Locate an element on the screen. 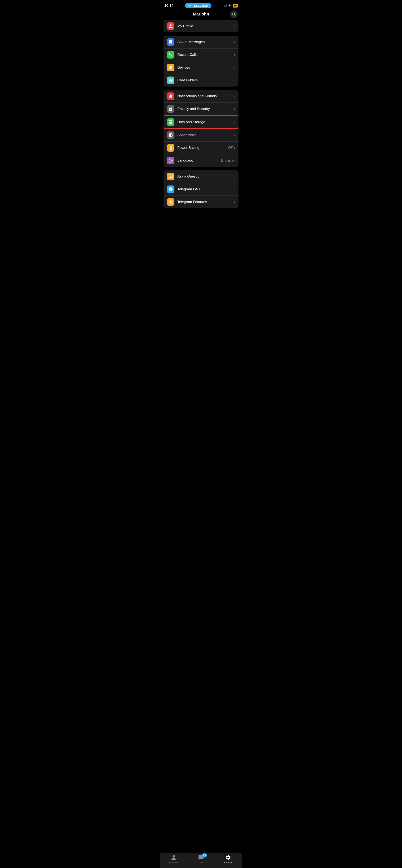  section-quick-access: Saved Messages › Recent Calls › Devices … is located at coordinates (201, 61).